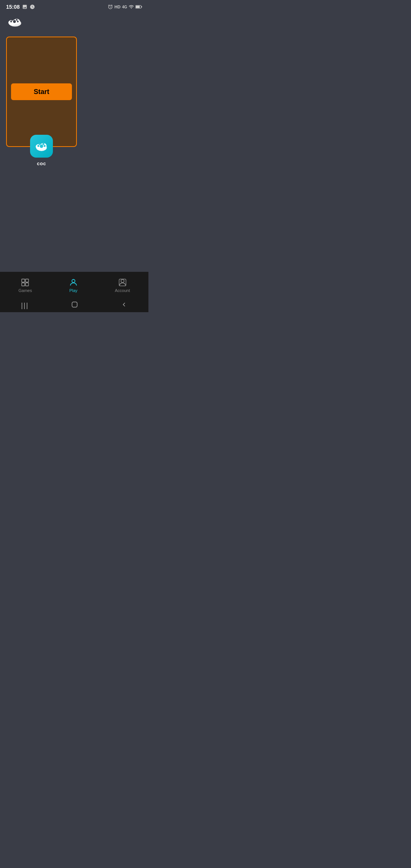  What do you see at coordinates (25, 7) in the screenshot?
I see `photo-icon` at bounding box center [25, 7].